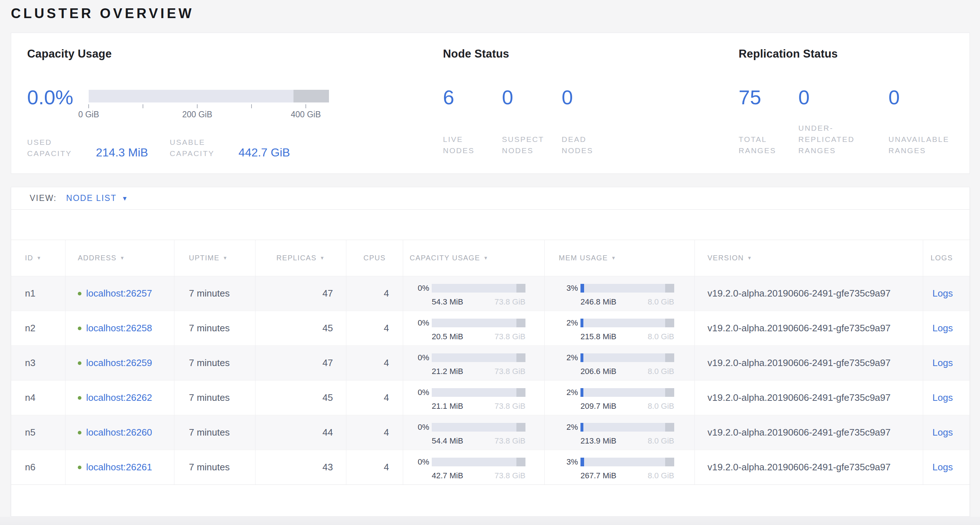 This screenshot has height=525, width=980. Describe the element at coordinates (447, 406) in the screenshot. I see `capacity-used-value: 21.1 MiB` at that location.